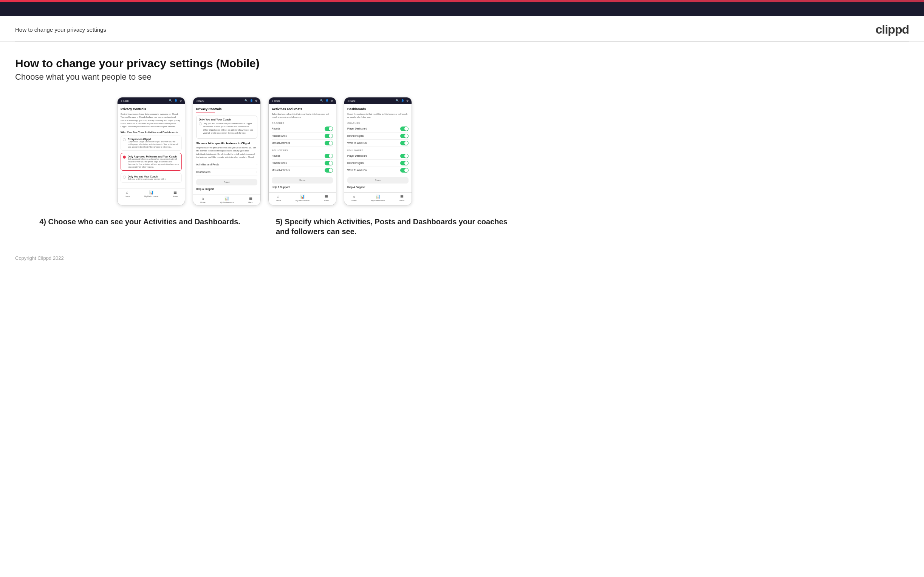  What do you see at coordinates (246, 101) in the screenshot?
I see `search-icon-2: 🔍` at bounding box center [246, 101].